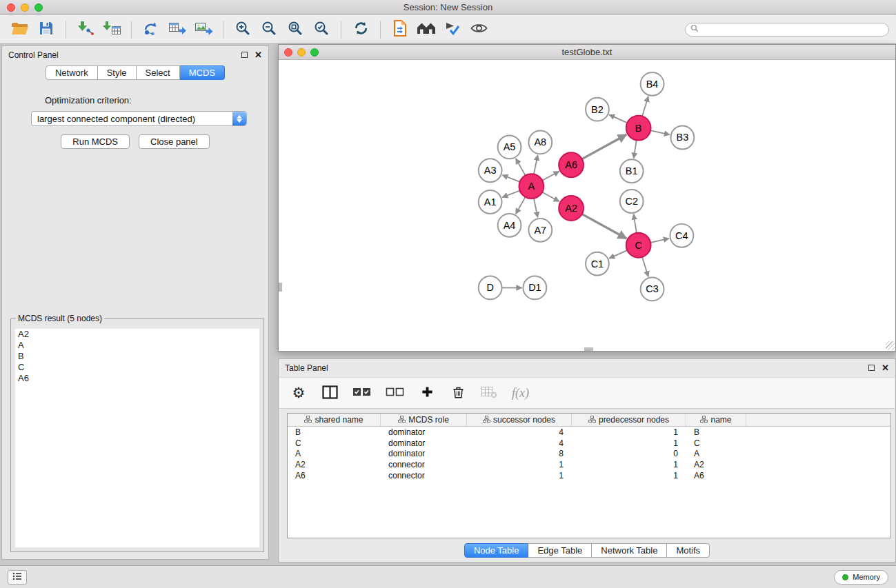 Image resolution: width=896 pixels, height=588 pixels. Describe the element at coordinates (295, 30) in the screenshot. I see `zoom-fit-button` at that location.